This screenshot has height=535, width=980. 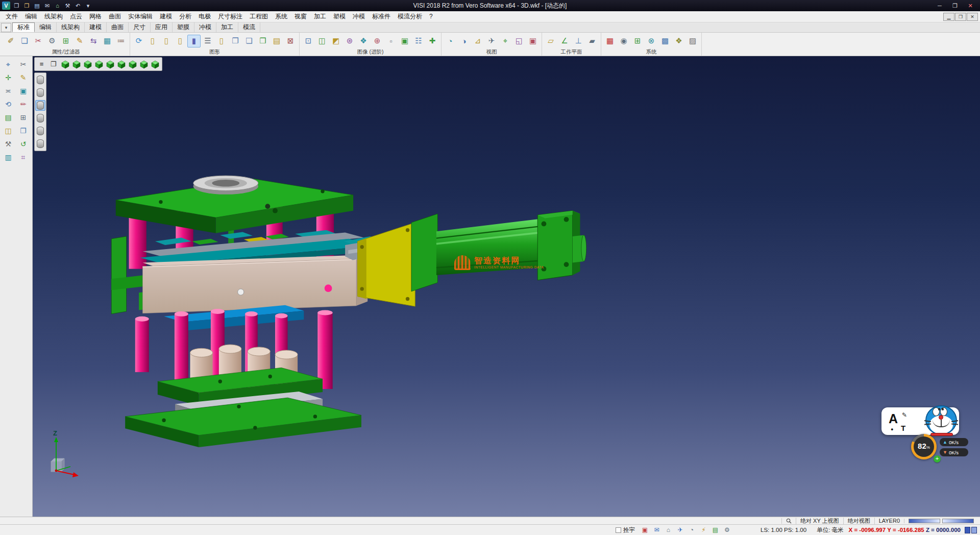 What do you see at coordinates (46, 28) in the screenshot?
I see `ribbon-tab: 编辑` at bounding box center [46, 28].